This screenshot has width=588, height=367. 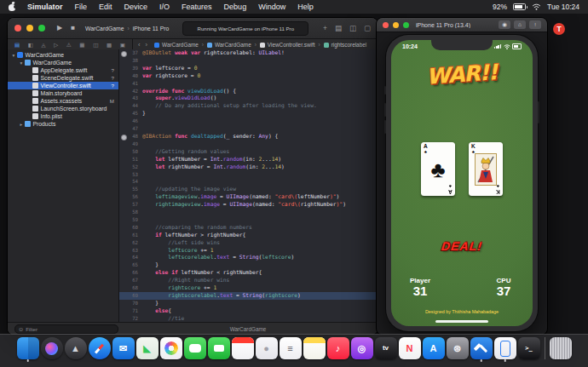 I want to click on code-line-70: 70 }, so click(x=249, y=303).